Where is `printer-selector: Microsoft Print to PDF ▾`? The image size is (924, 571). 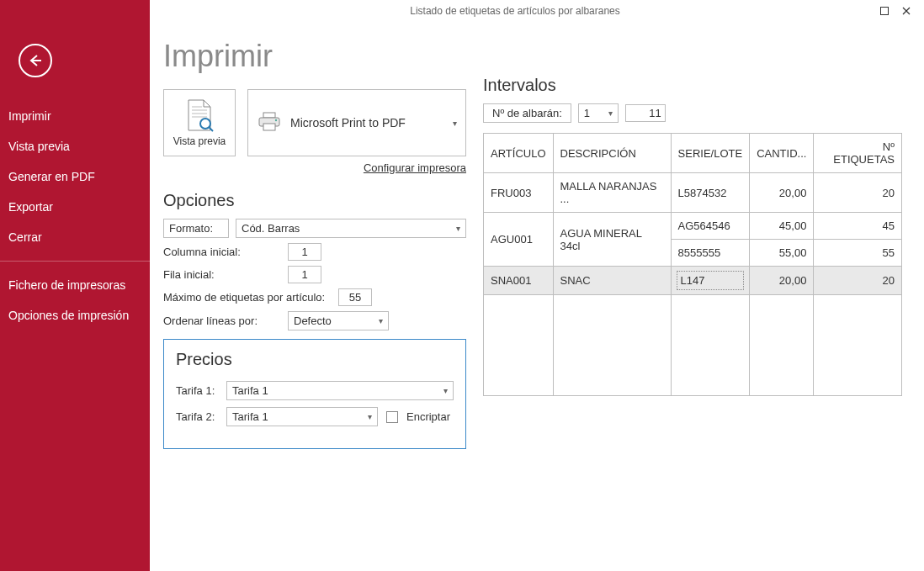
printer-selector: Microsoft Print to PDF ▾ is located at coordinates (357, 123).